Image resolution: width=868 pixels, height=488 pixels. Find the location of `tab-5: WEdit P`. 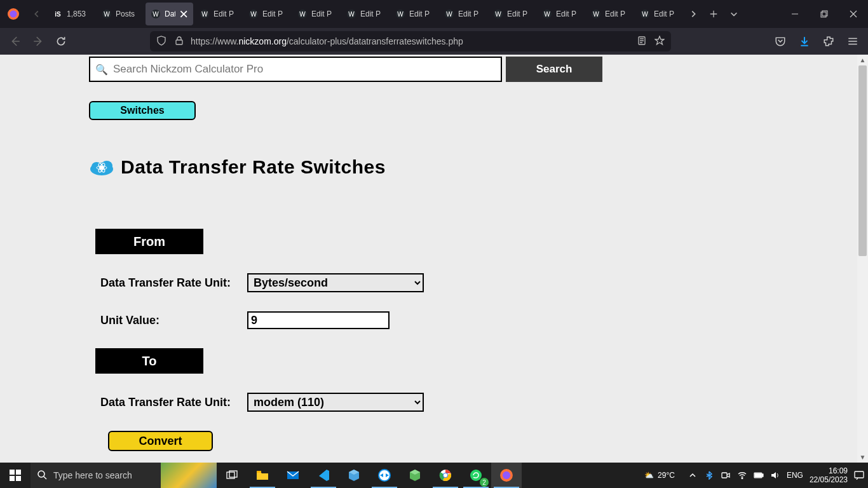

tab-5: WEdit P is located at coordinates (316, 14).